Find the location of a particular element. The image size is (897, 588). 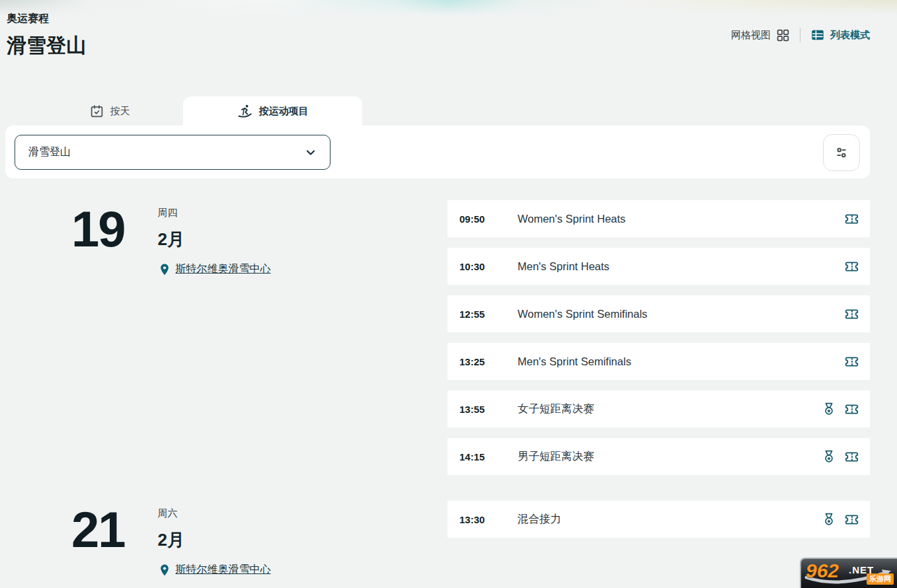

event-time: 10:30 is located at coordinates (483, 267).